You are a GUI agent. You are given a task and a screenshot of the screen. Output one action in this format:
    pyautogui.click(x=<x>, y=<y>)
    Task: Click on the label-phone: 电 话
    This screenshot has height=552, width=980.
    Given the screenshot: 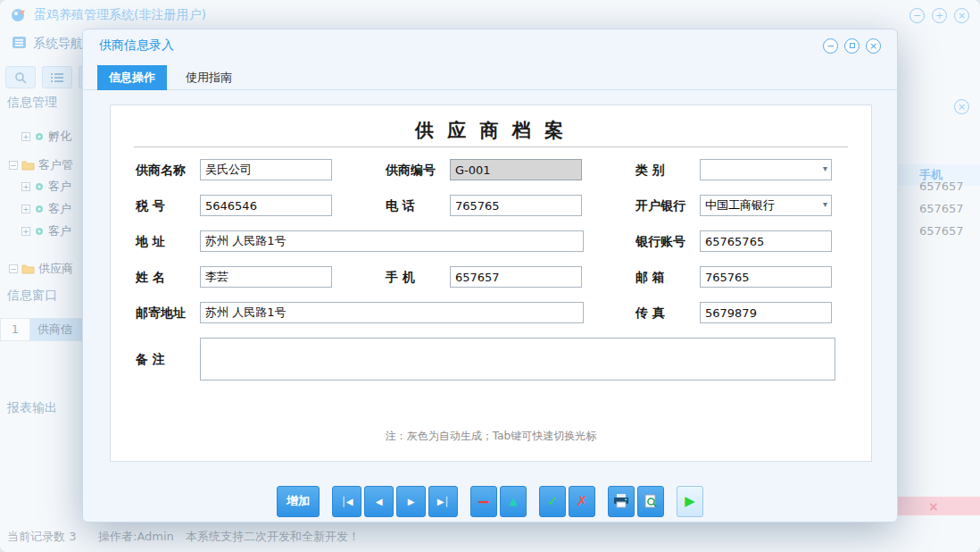 What is the action you would take?
    pyautogui.click(x=400, y=205)
    